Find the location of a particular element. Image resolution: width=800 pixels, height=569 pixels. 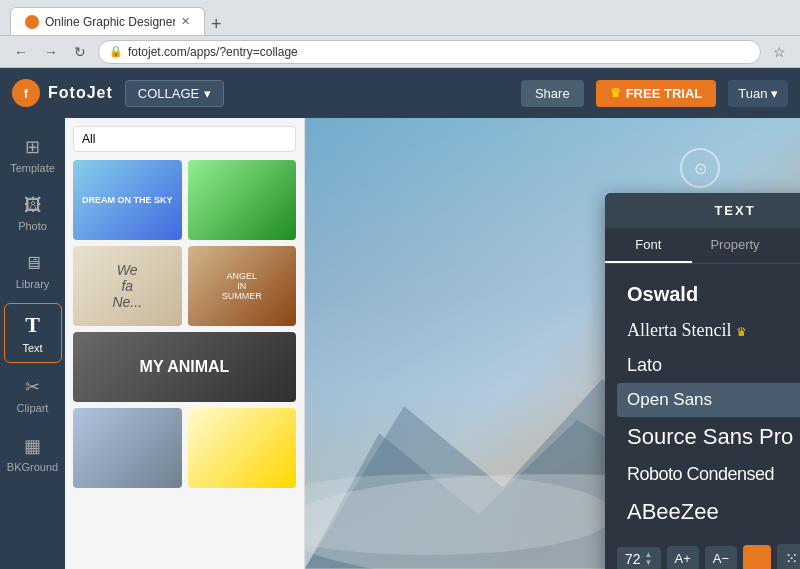

sidebar-item-library: 🖥 Library is located at coordinates (33, 272).